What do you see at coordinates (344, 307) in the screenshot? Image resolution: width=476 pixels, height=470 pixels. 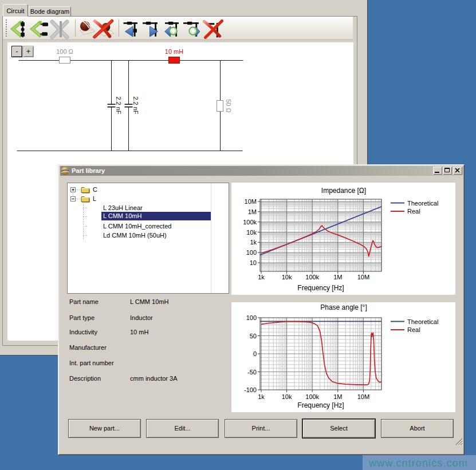 I see `svg-text: Phase angle [°]` at bounding box center [344, 307].